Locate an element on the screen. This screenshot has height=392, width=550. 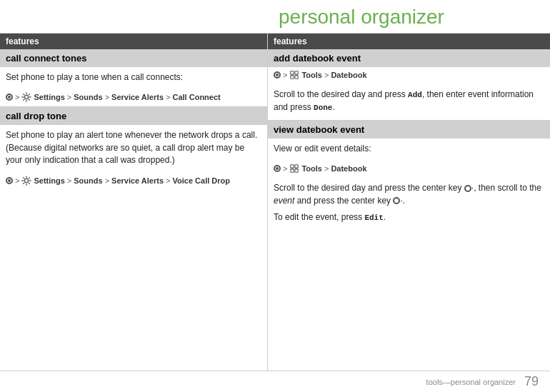
view-datebook-content: Scroll to the desired day and press the … is located at coordinates (409, 204).